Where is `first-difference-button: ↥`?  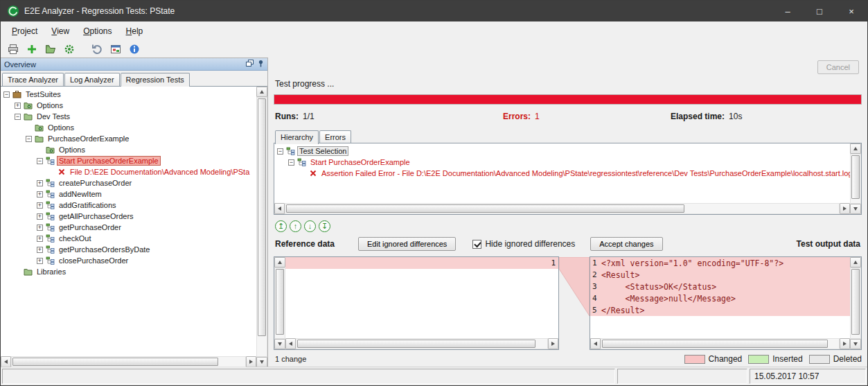
first-difference-button: ↥ is located at coordinates (281, 226).